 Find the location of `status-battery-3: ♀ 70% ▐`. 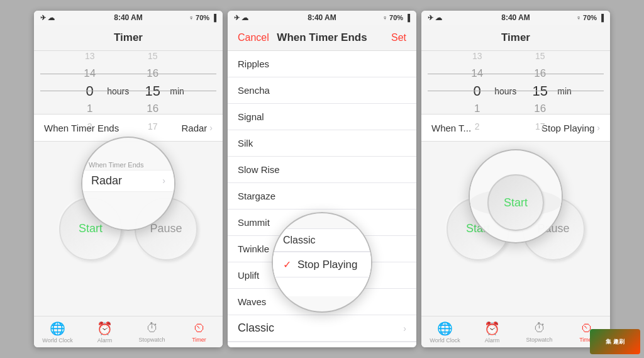

status-battery-3: ♀ 70% ▐ is located at coordinates (590, 18).